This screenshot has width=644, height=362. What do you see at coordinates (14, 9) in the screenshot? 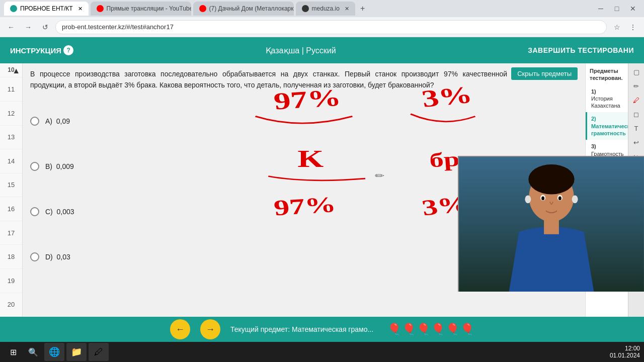
I see `tab-favicon` at bounding box center [14, 9].